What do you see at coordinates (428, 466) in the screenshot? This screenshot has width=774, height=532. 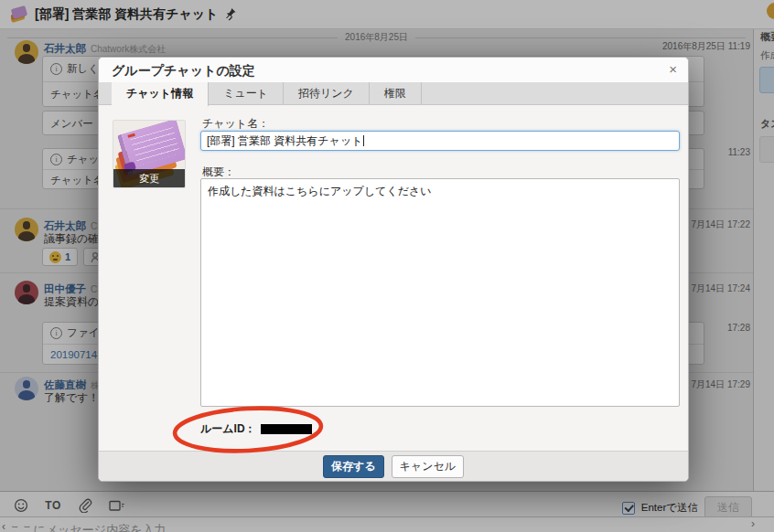 I see `cancel-button: キャンセル` at bounding box center [428, 466].